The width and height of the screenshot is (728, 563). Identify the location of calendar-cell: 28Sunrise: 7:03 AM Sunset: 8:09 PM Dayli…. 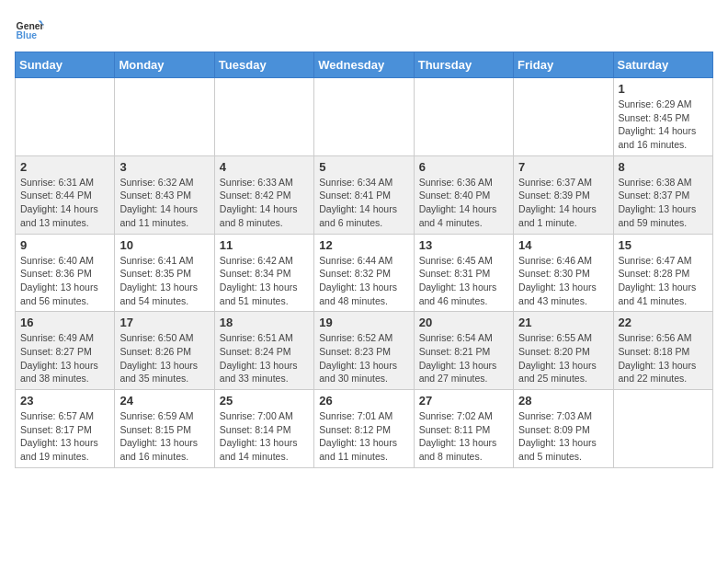
(563, 429).